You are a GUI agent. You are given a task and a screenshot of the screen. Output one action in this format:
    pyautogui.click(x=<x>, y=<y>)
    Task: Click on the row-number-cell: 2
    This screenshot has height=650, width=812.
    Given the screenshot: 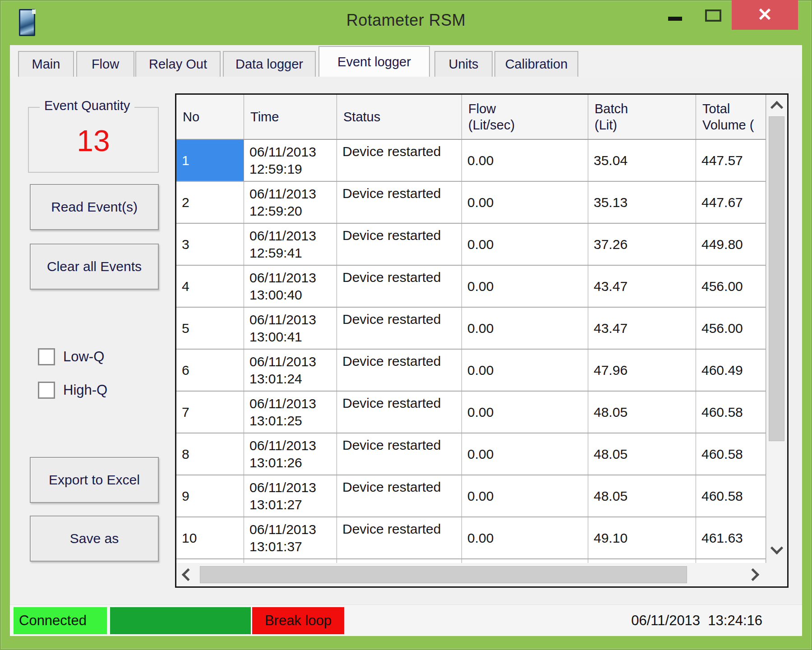 What is the action you would take?
    pyautogui.click(x=210, y=203)
    